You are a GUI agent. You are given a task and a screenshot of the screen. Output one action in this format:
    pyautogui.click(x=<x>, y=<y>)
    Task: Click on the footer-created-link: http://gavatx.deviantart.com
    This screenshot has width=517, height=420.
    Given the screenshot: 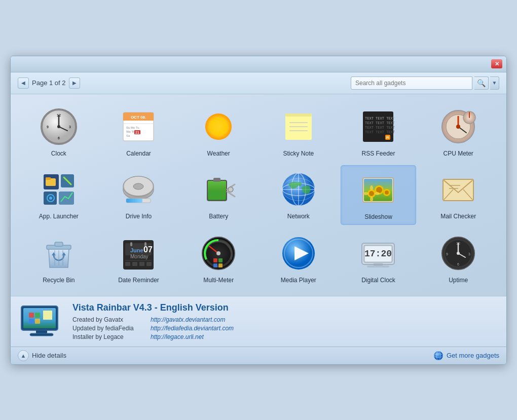 What is the action you would take?
    pyautogui.click(x=188, y=320)
    